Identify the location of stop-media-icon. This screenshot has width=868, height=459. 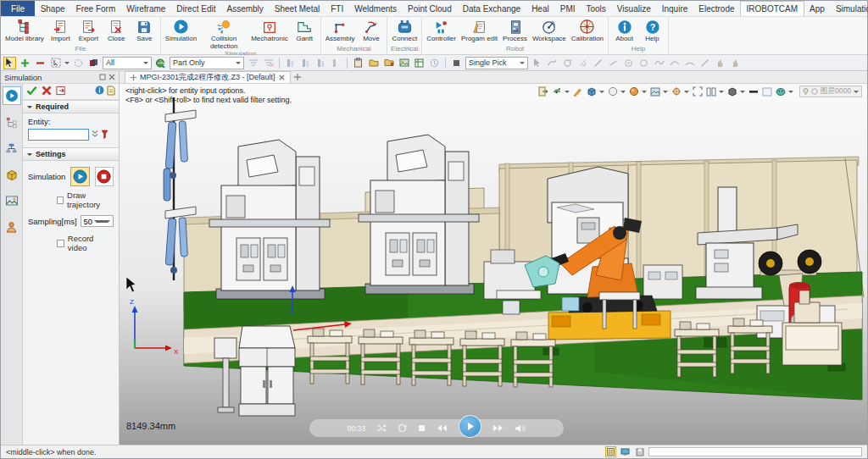
(422, 429).